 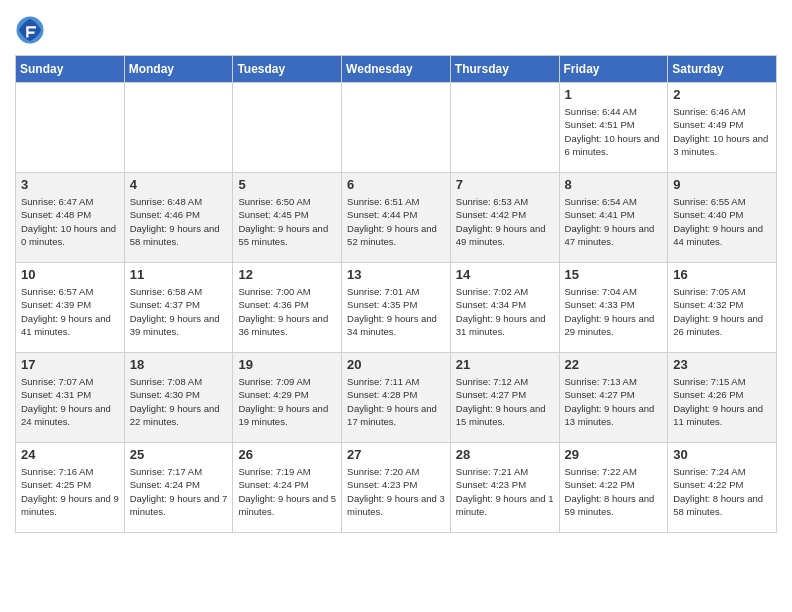 I want to click on cell-info: Sunrise: 7:19 AM Sunset: 4:24 PM Dayligh…, so click(x=287, y=492).